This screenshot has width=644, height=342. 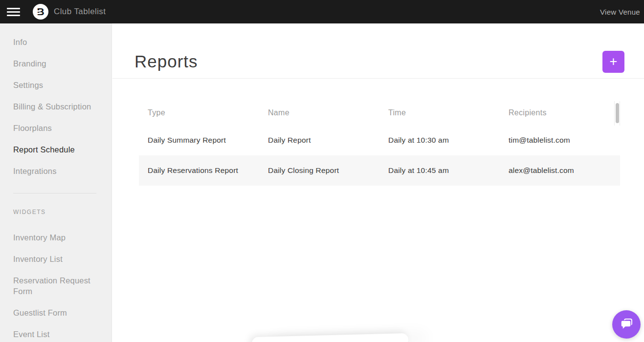 What do you see at coordinates (56, 259) in the screenshot?
I see `sidebar-item-inventory-list: Inventory List` at bounding box center [56, 259].